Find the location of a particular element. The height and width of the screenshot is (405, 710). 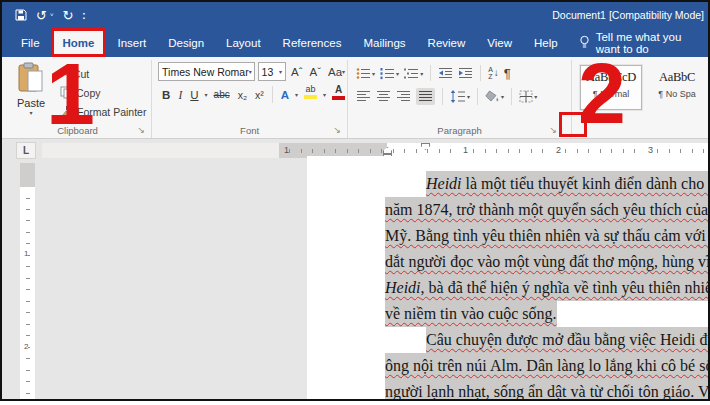

style-no-spacing: AaBbC ¶ No Spa is located at coordinates (677, 88).